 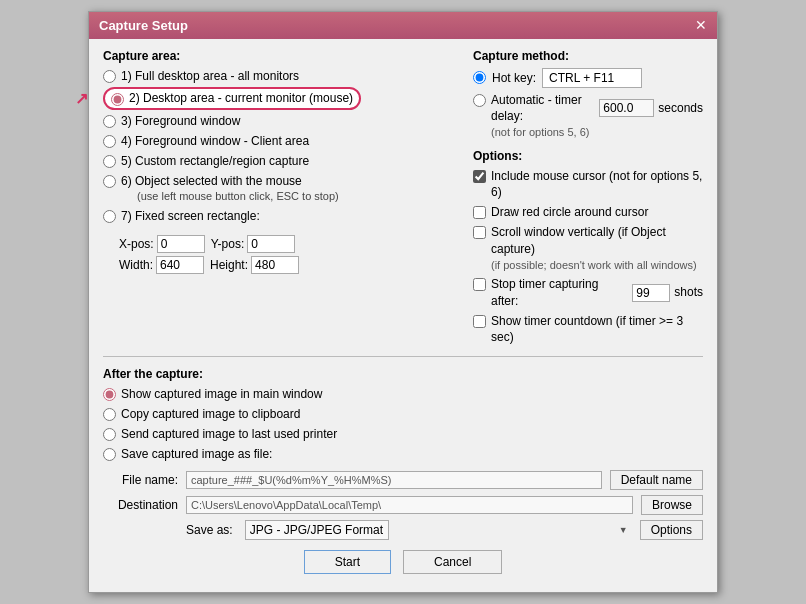 What do you see at coordinates (348, 562) in the screenshot?
I see `start-button: Start` at bounding box center [348, 562].